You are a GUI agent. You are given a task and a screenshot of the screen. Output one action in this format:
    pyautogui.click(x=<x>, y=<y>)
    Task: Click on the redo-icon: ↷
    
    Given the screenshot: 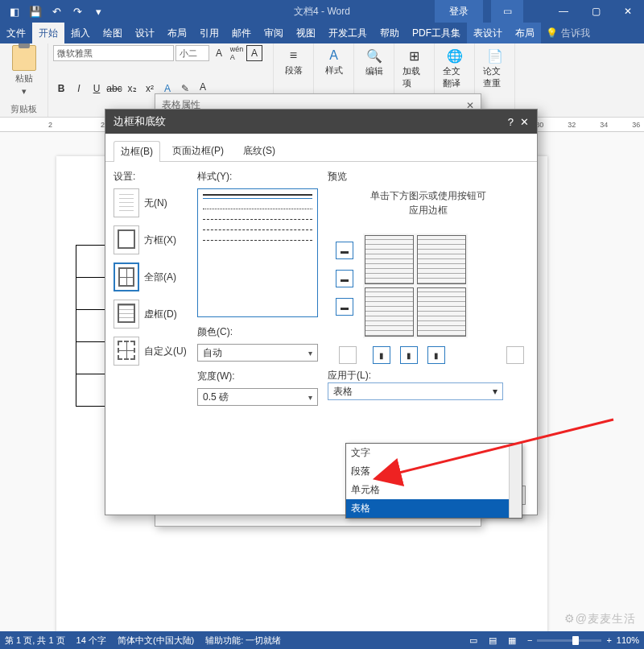 What is the action you would take?
    pyautogui.click(x=77, y=11)
    